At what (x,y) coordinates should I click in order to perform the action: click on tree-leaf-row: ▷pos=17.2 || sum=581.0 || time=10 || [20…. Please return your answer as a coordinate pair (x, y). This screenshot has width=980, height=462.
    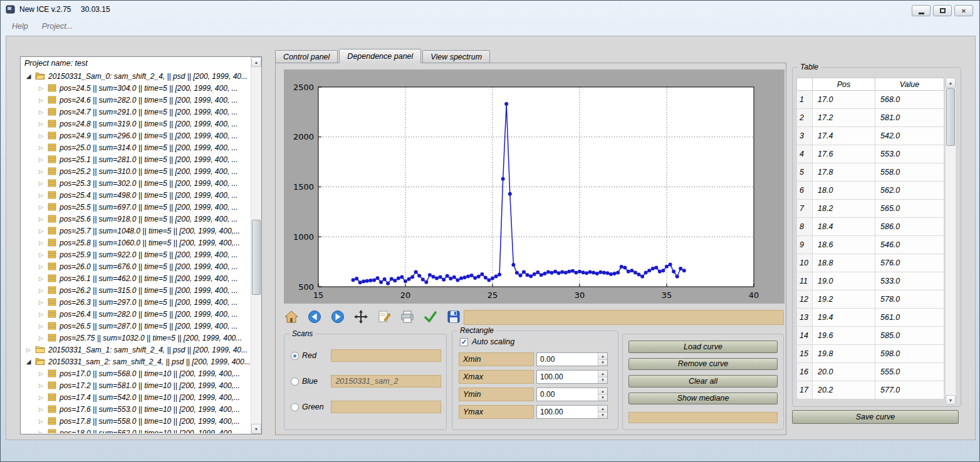
    Looking at the image, I should click on (135, 386).